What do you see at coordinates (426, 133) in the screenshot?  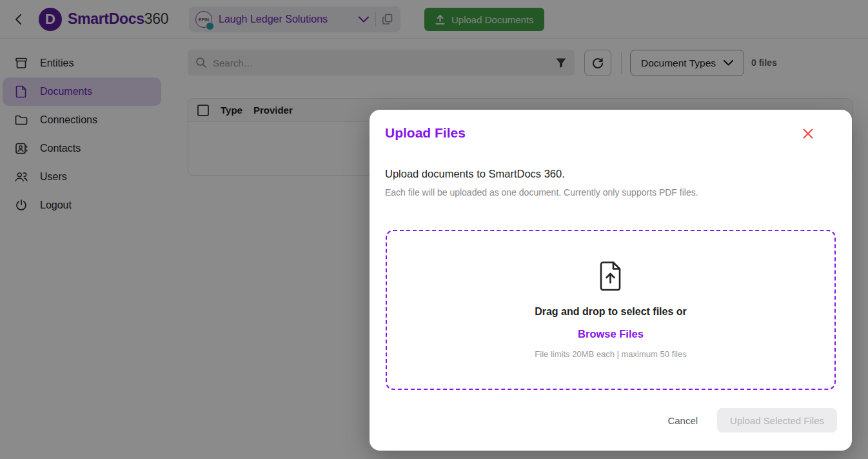 I see `modal-title: Upload Files` at bounding box center [426, 133].